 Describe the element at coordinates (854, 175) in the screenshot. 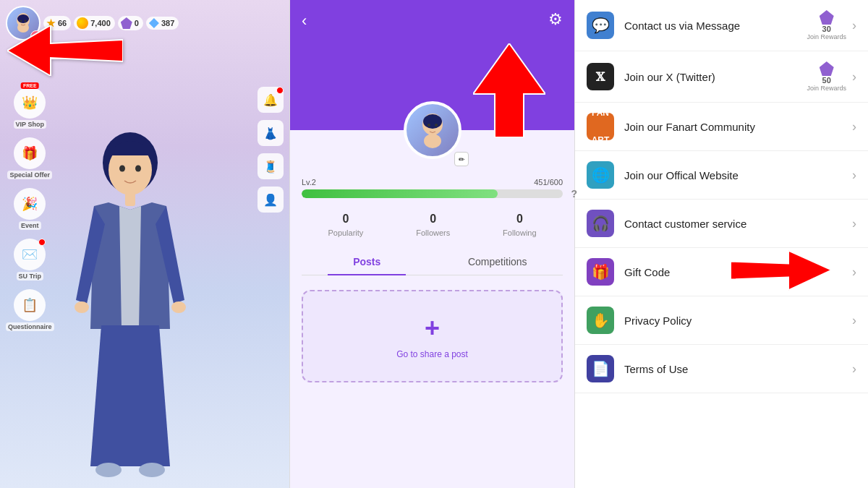

I see `website-chevron-icon: ›` at that location.